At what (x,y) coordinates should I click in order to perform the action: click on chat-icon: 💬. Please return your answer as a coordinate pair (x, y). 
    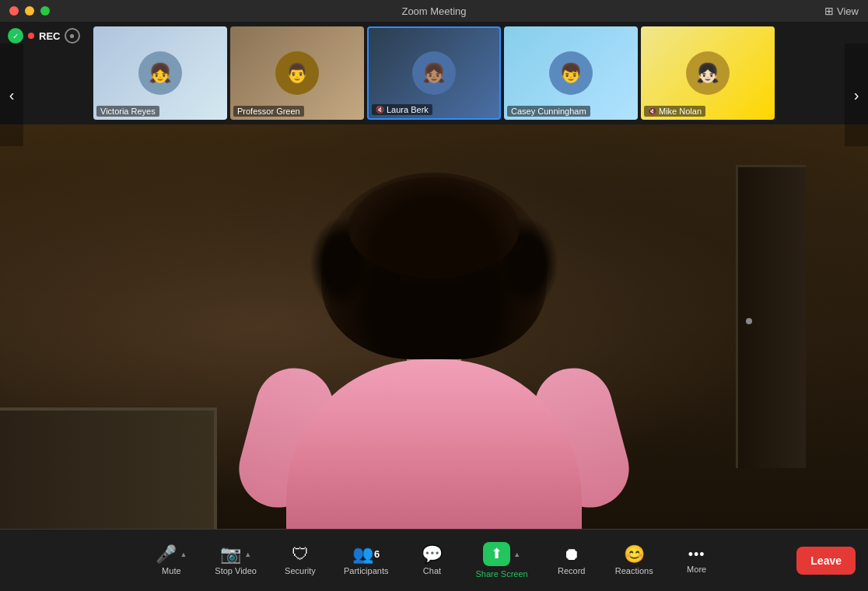
    Looking at the image, I should click on (432, 554).